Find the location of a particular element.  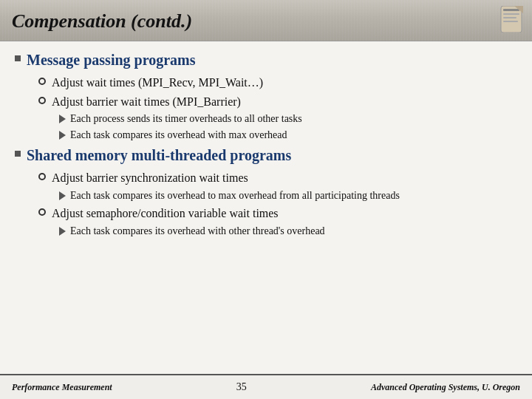

section-2-item-1-subitems: Each task compares its overhead to max o… is located at coordinates (288, 197).